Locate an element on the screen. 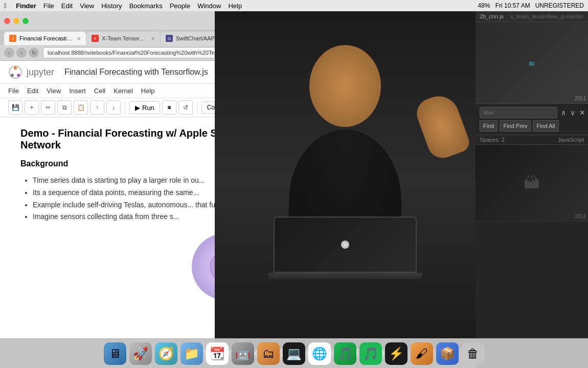 The height and width of the screenshot is (368, 588). run-label: Run is located at coordinates (148, 107).